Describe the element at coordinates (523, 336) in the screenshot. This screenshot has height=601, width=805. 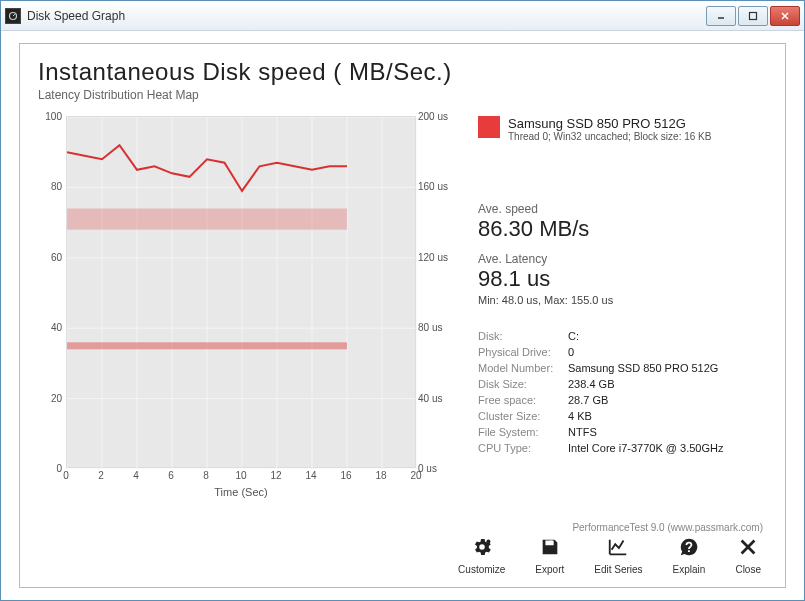
I see `label-disk: Disk:` at that location.